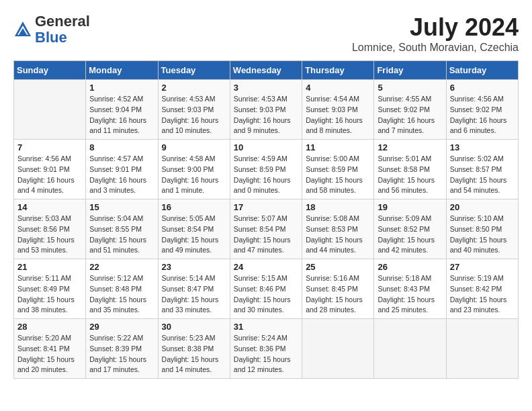 The width and height of the screenshot is (532, 411). What do you see at coordinates (435, 28) in the screenshot?
I see `month-title: July 2024` at bounding box center [435, 28].